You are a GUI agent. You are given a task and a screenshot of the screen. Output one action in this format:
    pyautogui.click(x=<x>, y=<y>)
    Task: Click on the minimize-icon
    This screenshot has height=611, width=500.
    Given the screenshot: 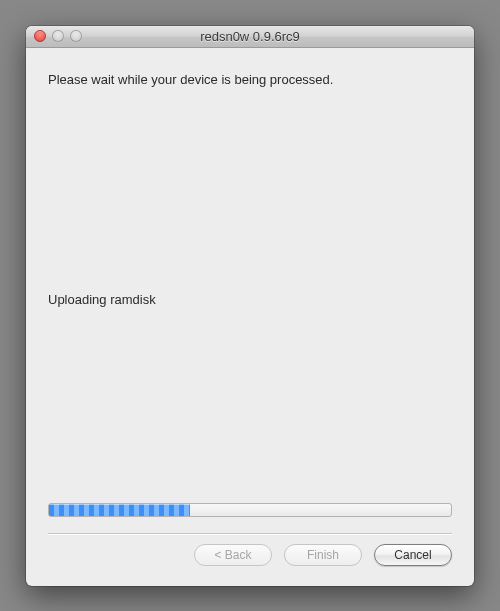 What is the action you would take?
    pyautogui.click(x=58, y=36)
    